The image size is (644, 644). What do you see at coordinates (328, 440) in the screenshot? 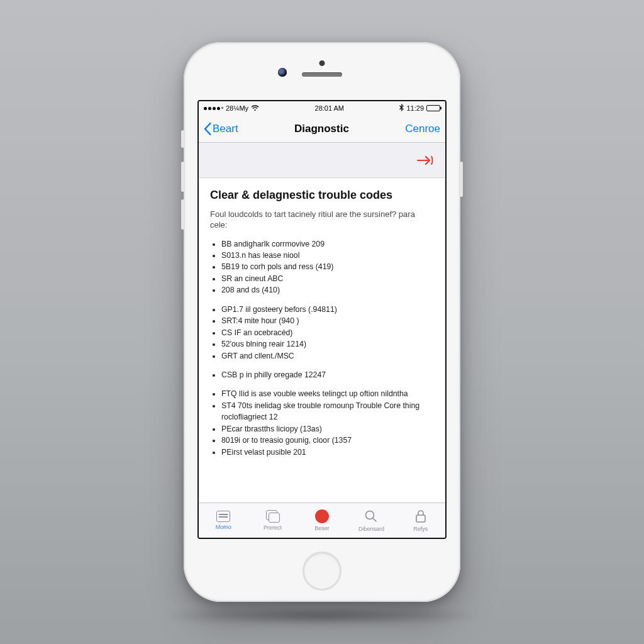
I see `list-item: 8019i or to treasio gounig, cloor (1357` at bounding box center [328, 440].